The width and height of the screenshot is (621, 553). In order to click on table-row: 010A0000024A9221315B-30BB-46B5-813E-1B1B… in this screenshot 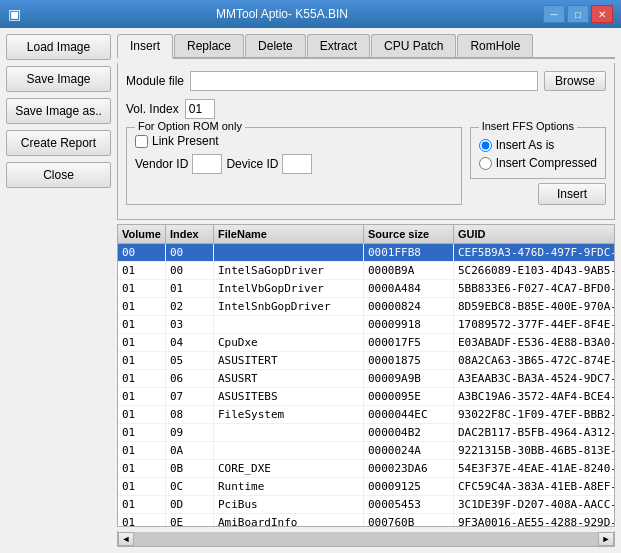, I will do `click(366, 451)`.